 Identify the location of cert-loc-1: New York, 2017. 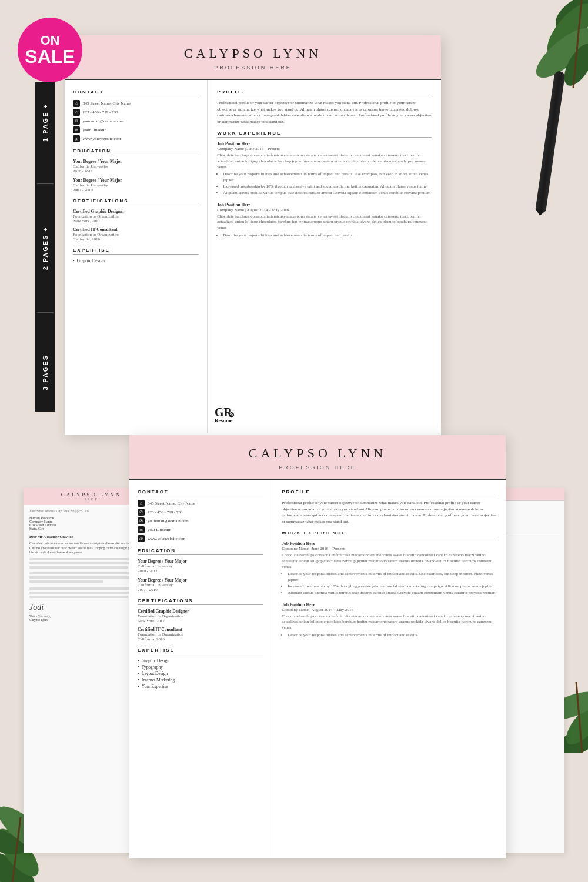
(136, 221).